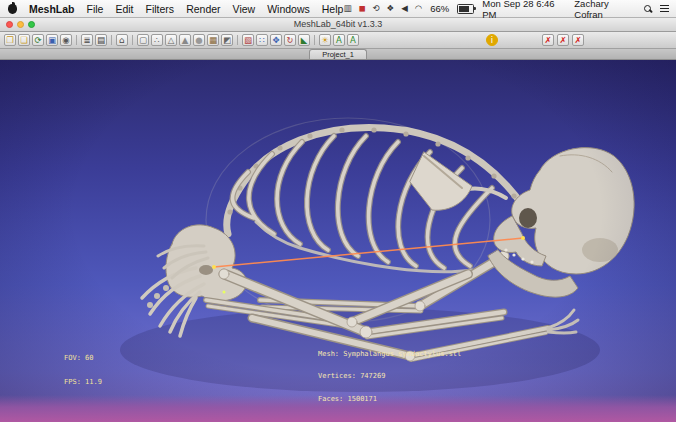 The image size is (676, 422). What do you see at coordinates (506, 10) in the screenshot?
I see `menu-right: ▥◼⟲❖◀◠ 66% Mon Sep 28 6:46 PM Zachary Co…` at bounding box center [506, 10].